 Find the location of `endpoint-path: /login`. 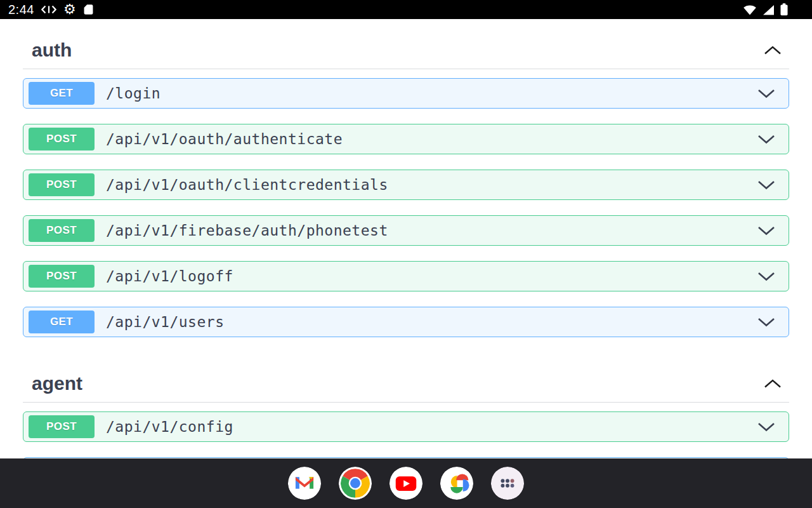

endpoint-path: /login is located at coordinates (431, 93).